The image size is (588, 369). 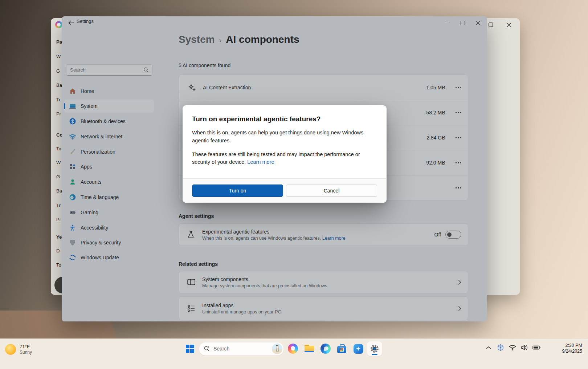 What do you see at coordinates (11, 349) in the screenshot?
I see `sun-icon` at bounding box center [11, 349].